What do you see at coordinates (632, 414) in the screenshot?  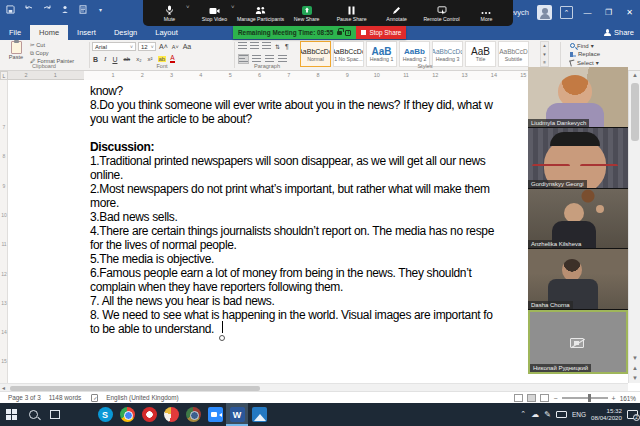 I see `action-center-icon: 2` at bounding box center [632, 414].